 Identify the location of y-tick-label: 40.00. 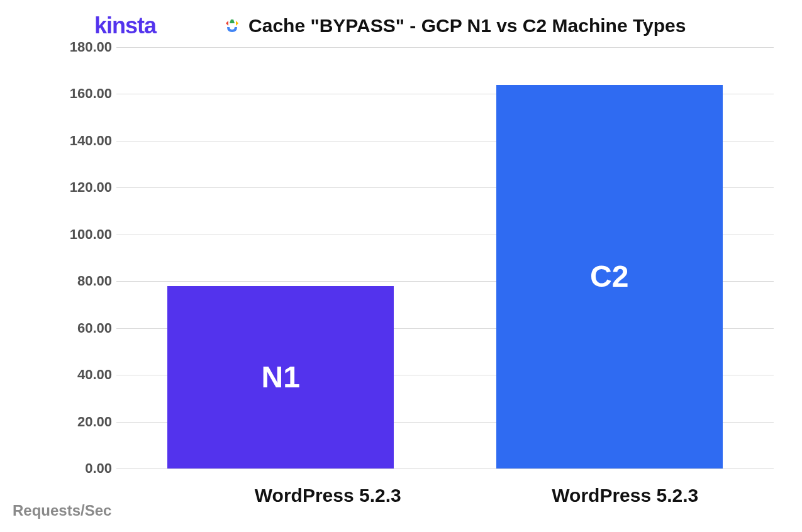
(87, 375).